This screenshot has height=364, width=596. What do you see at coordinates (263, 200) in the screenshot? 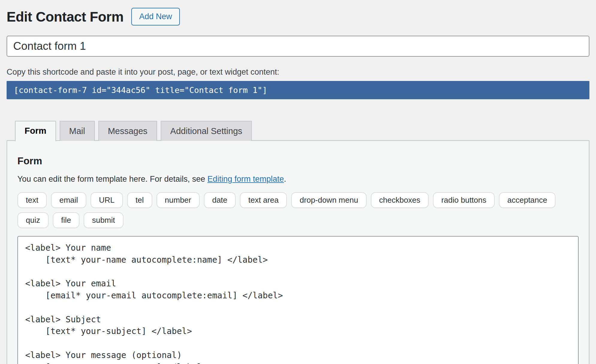
I see `tag-button-text-area: text area` at bounding box center [263, 200].